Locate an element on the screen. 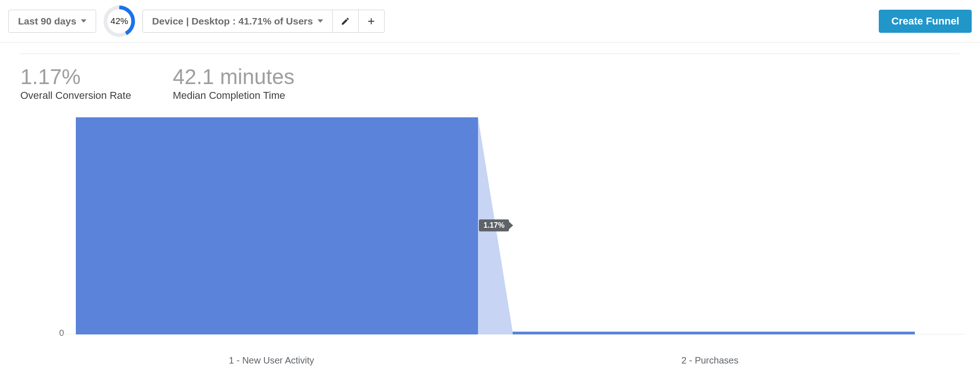 This screenshot has width=980, height=376. segment-selector-label: Device | Desktop : 41.71% of Users is located at coordinates (233, 21).